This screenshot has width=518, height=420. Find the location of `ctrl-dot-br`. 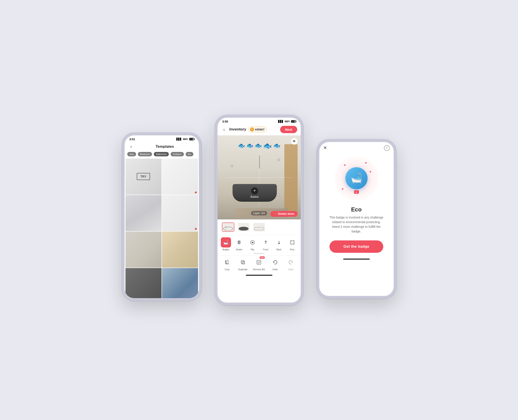

ctrl-dot-br is located at coordinates (279, 195).